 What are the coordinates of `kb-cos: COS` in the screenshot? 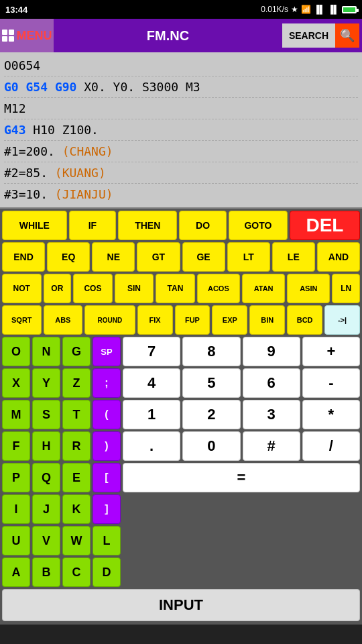 It's located at (93, 288).